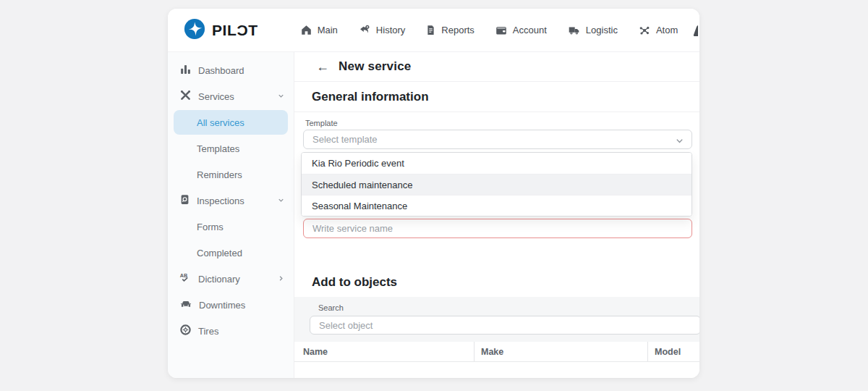 This screenshot has width=868, height=391. I want to click on general-information-heading: General information, so click(497, 97).